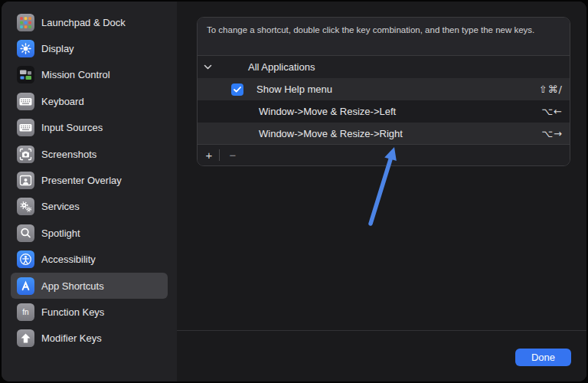  I want to click on sidebar-item-label: Services, so click(60, 207).